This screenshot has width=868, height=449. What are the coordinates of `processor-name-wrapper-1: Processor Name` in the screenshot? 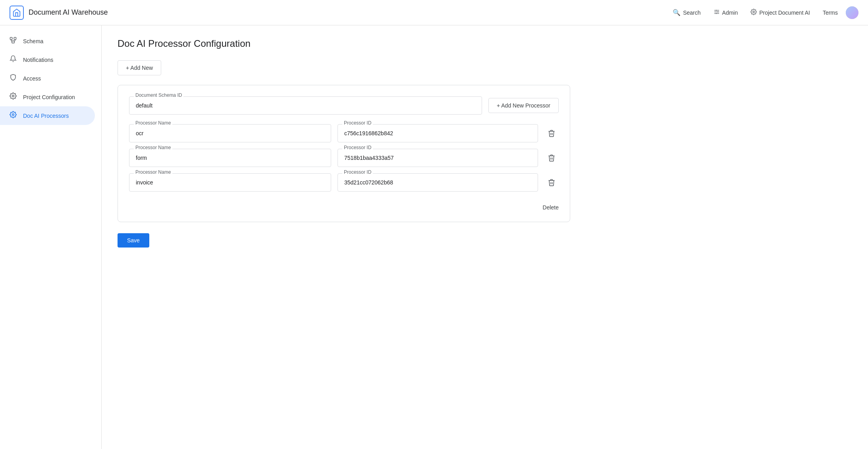 It's located at (230, 158).